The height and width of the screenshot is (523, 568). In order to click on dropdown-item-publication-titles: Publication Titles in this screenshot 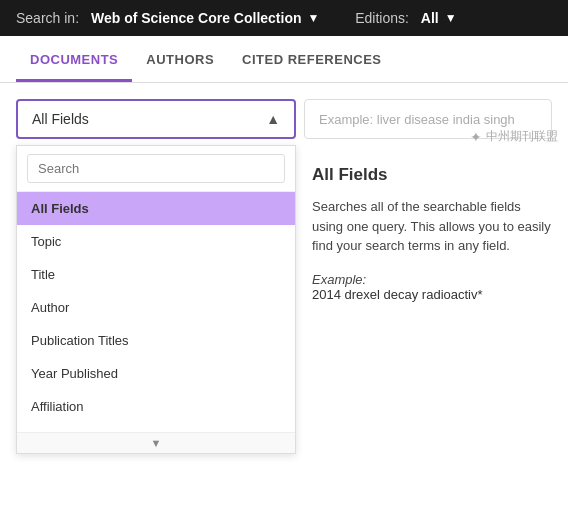, I will do `click(156, 340)`.